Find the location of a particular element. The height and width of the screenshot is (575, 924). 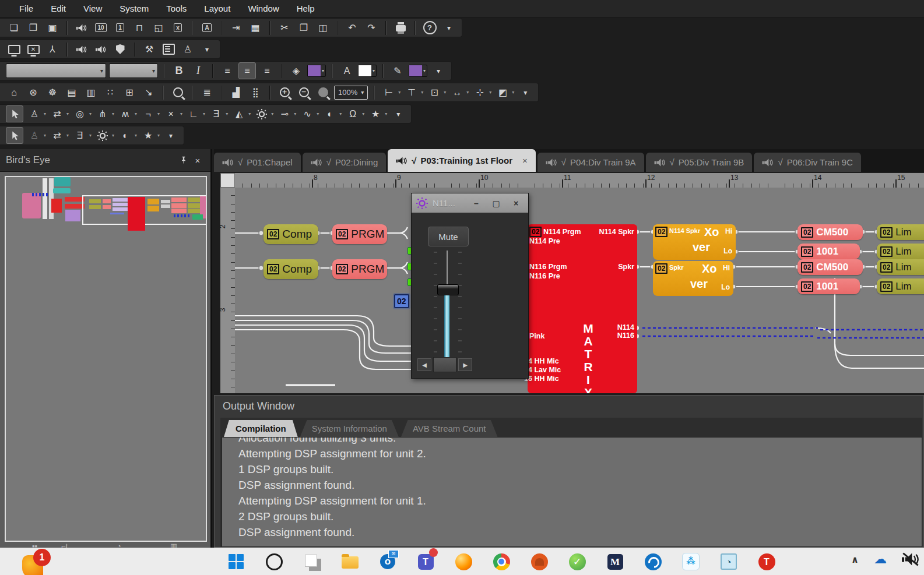

new-10-unit-button: 10 is located at coordinates (101, 28).